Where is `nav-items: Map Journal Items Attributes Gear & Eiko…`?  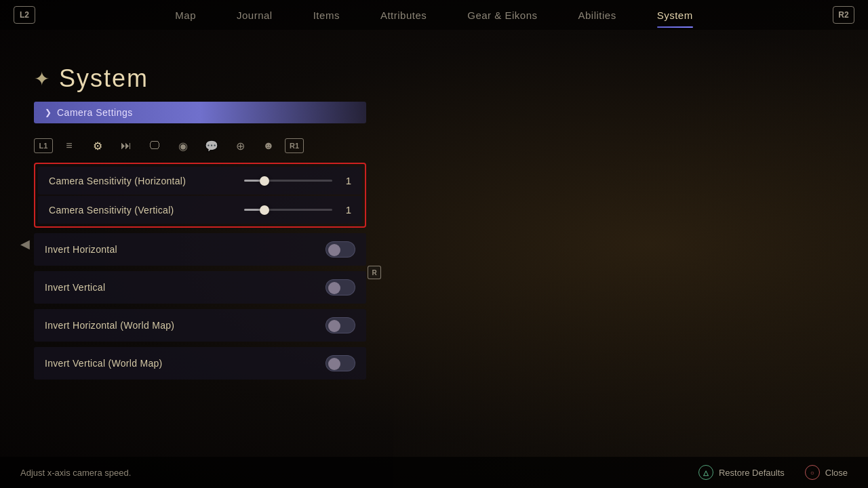
nav-items: Map Journal Items Attributes Gear & Eiko… is located at coordinates (434, 15).